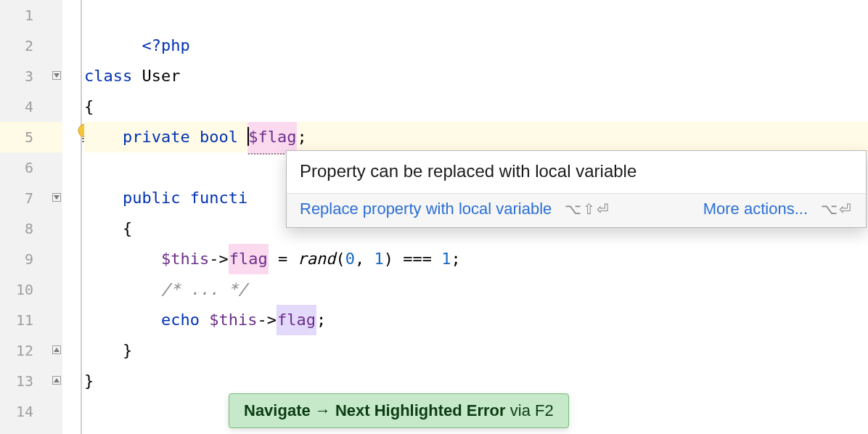  Describe the element at coordinates (399, 411) in the screenshot. I see `training-hint: Navigate → Next Highlighted Error via F2` at that location.